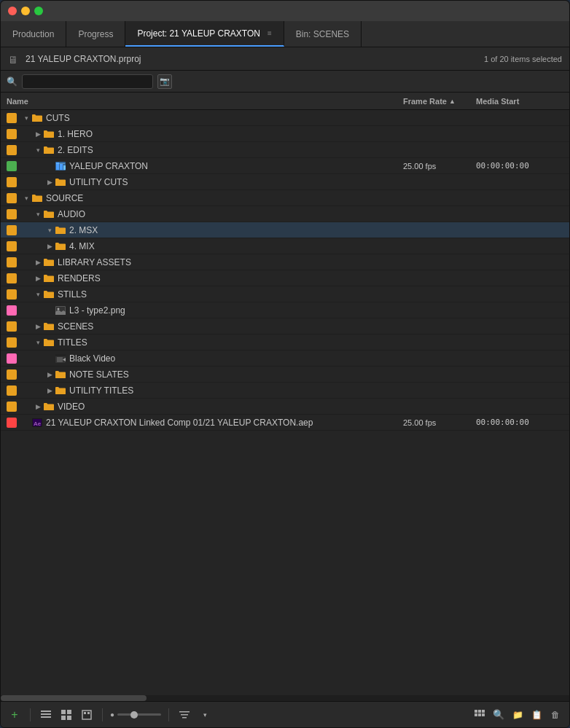 The image size is (570, 728). What do you see at coordinates (285, 359) in the screenshot?
I see `table-row: Black Video` at bounding box center [285, 359].